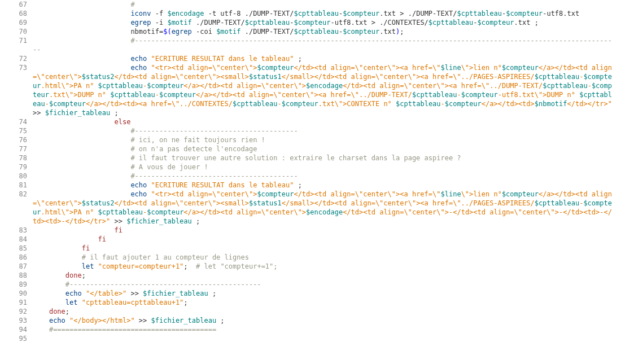  Describe the element at coordinates (310, 158) in the screenshot. I see `code-line: 78 # il faut trouver une autre solution …` at that location.